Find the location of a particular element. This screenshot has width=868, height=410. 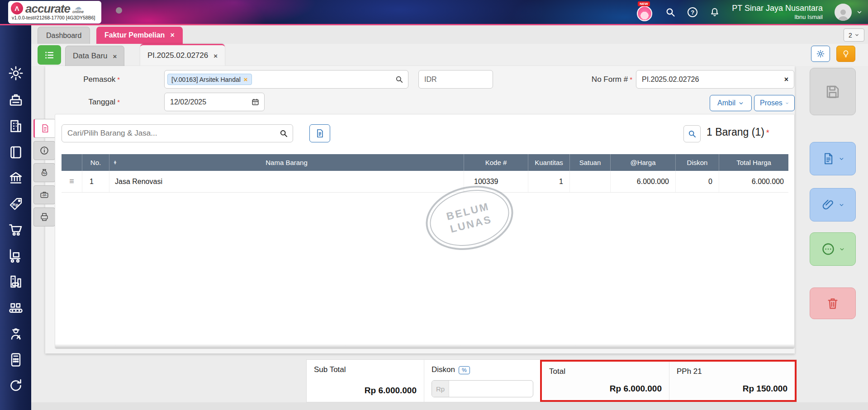

row-harga: 6.000.000 is located at coordinates (643, 182).